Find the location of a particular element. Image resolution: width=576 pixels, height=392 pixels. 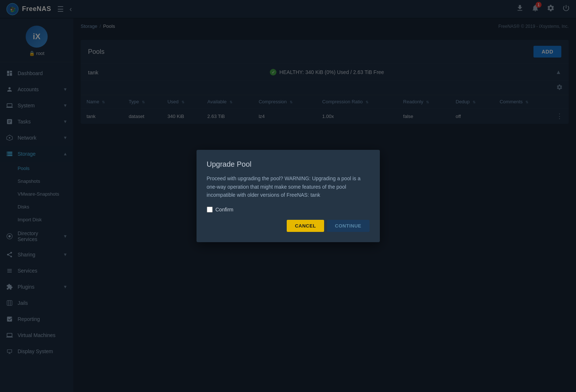

modal-actions: CANCEL CONTINUE is located at coordinates (288, 226).